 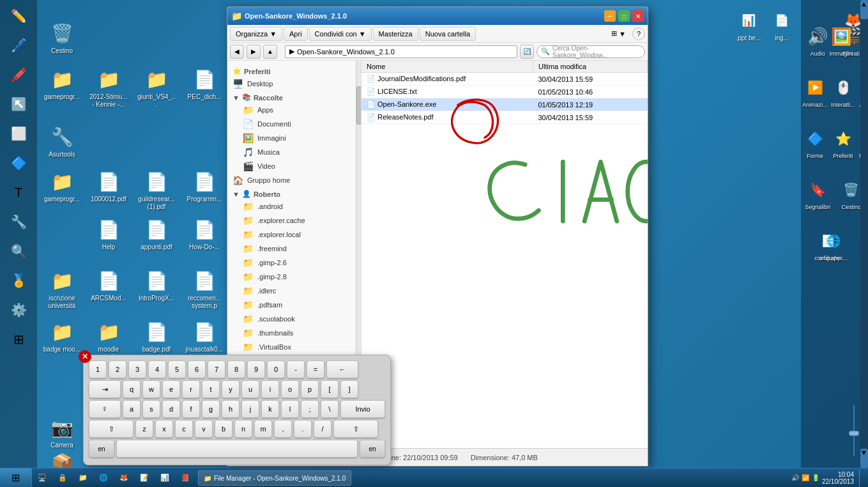 What do you see at coordinates (19, 192) in the screenshot?
I see `sidebar-tool-text: T` at bounding box center [19, 192].